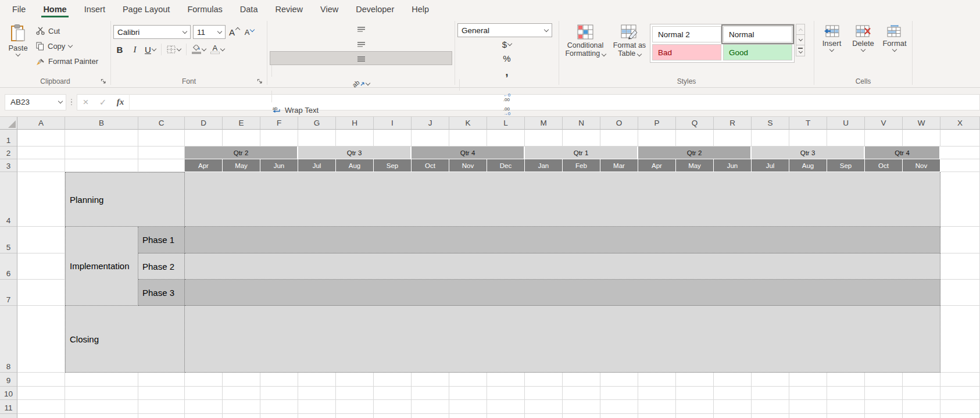 This screenshot has height=418, width=980. Describe the element at coordinates (150, 49) in the screenshot. I see `underline-button: U` at that location.